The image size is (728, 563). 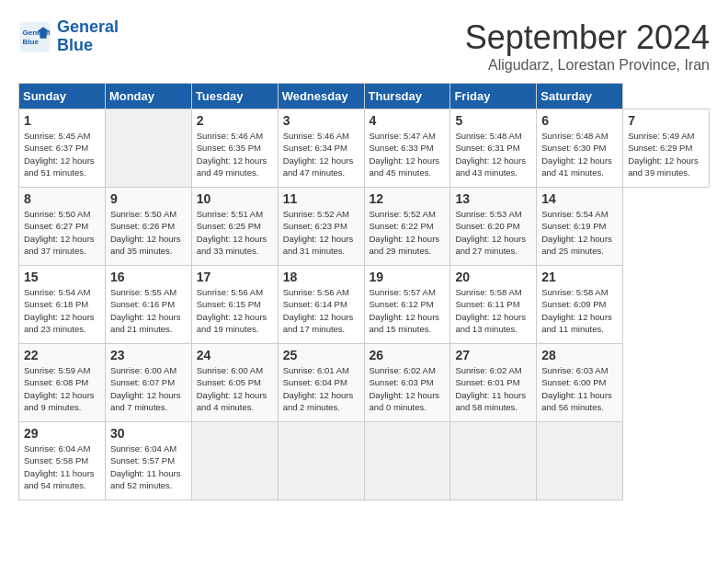 What do you see at coordinates (31, 42) in the screenshot?
I see `svg-text: Blue` at bounding box center [31, 42].